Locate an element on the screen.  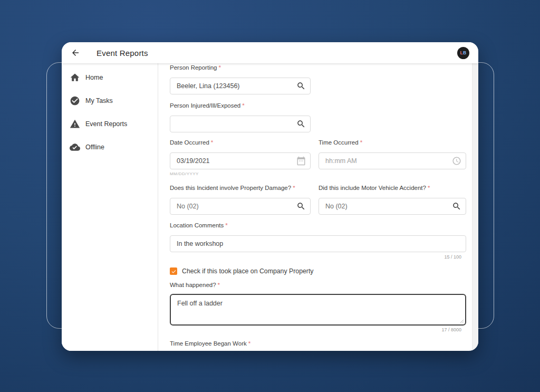
avatar-initial-2: B is located at coordinates (465, 53).